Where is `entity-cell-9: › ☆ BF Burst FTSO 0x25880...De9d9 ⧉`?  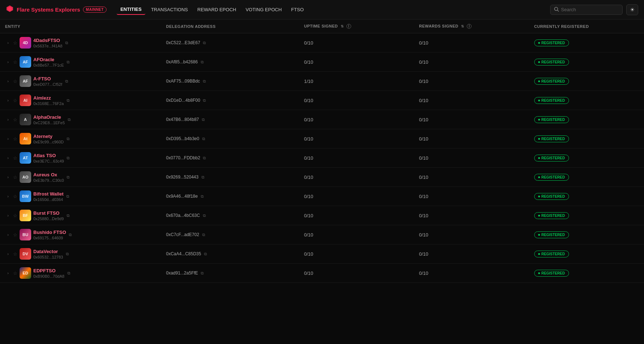
entity-cell-9: › ☆ BF Burst FTSO 0x25880...De9d9 ⧉ is located at coordinates (80, 216).